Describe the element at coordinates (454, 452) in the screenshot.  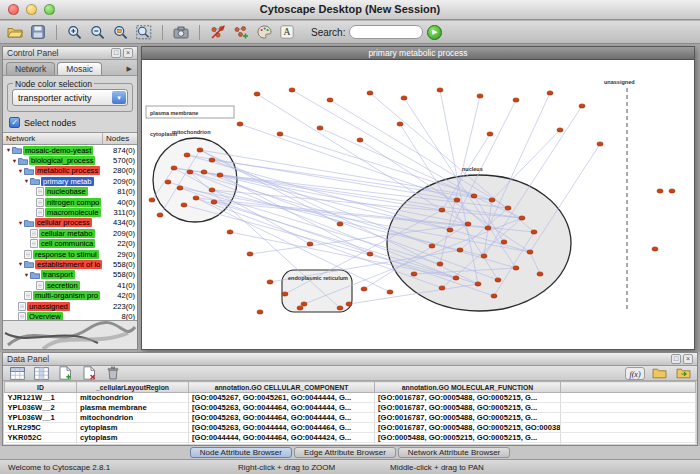
I see `tab-network-attribute-browser: Network Attribute Browser` at that location.